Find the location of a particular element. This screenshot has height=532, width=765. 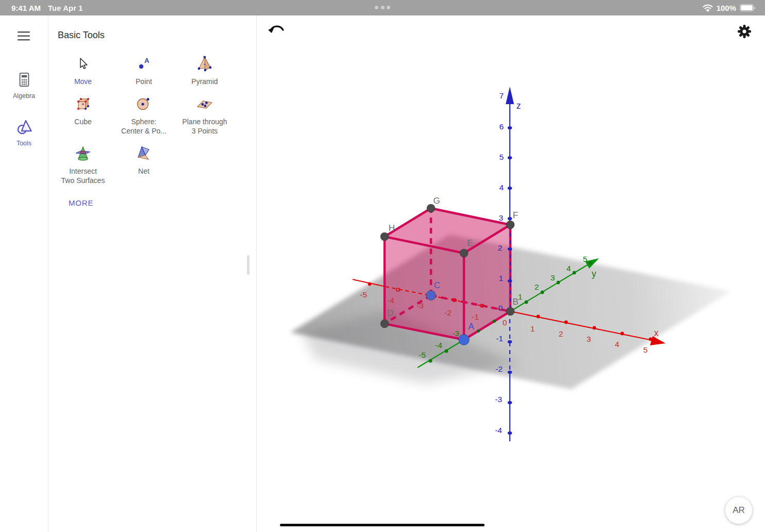

x-axis-label: x is located at coordinates (657, 333).